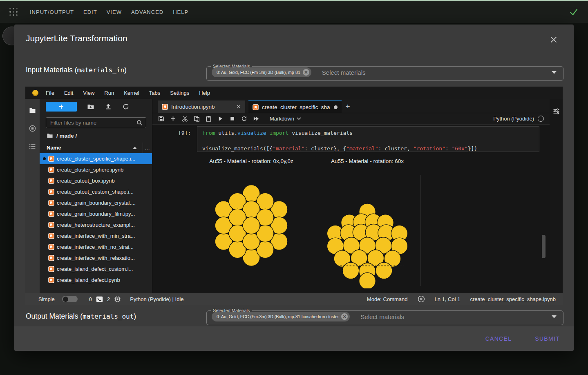  What do you see at coordinates (96, 225) in the screenshot?
I see `file-name: create_heterostructure_exampl...` at bounding box center [96, 225].